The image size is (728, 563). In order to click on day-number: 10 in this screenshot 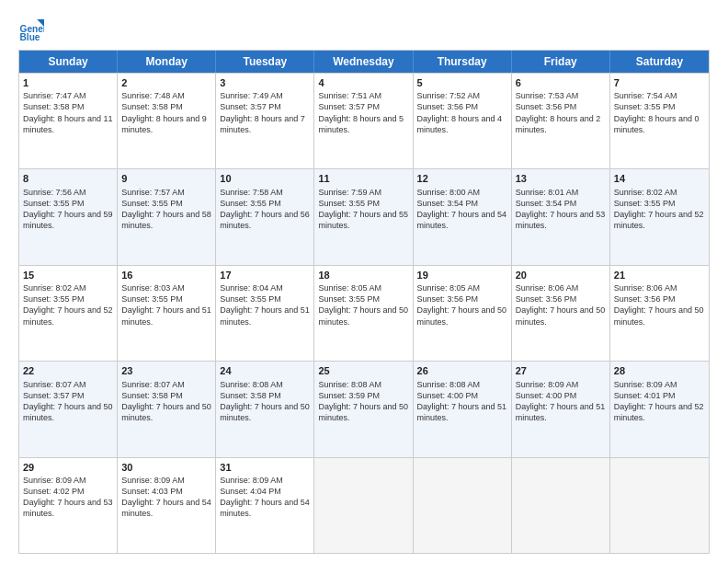, I will do `click(265, 178)`.